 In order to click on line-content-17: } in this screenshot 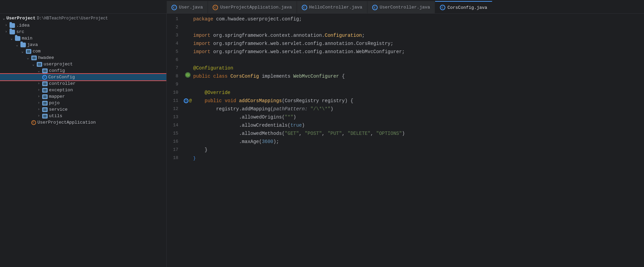, I will do `click(418, 150)`.